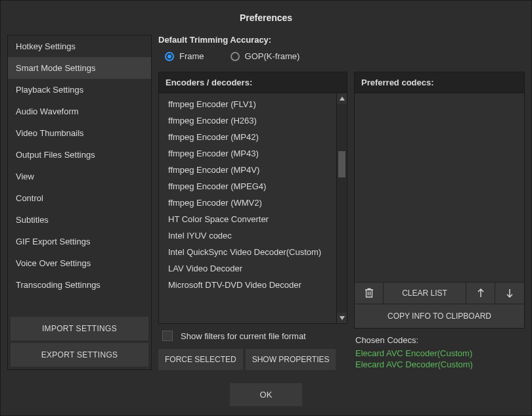 This screenshot has width=532, height=416. I want to click on radio-gop: GOP(K-frame), so click(265, 57).